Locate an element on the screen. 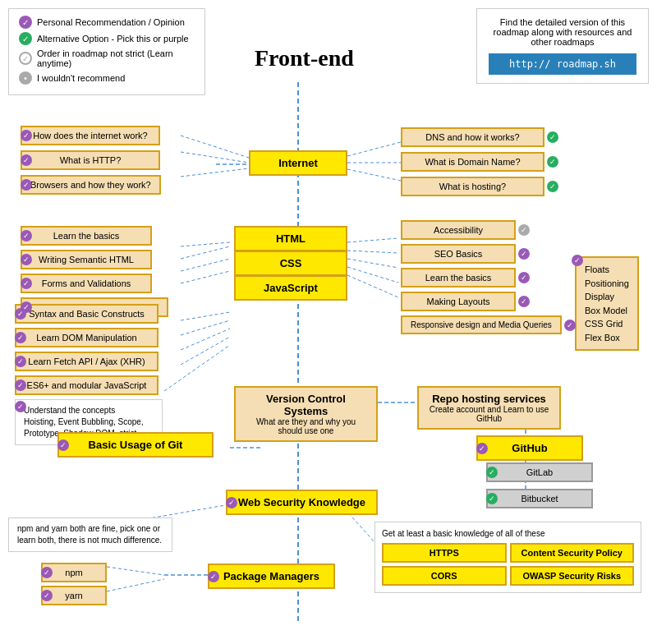 The height and width of the screenshot is (644, 657). badge-github: ✓ is located at coordinates (482, 448).